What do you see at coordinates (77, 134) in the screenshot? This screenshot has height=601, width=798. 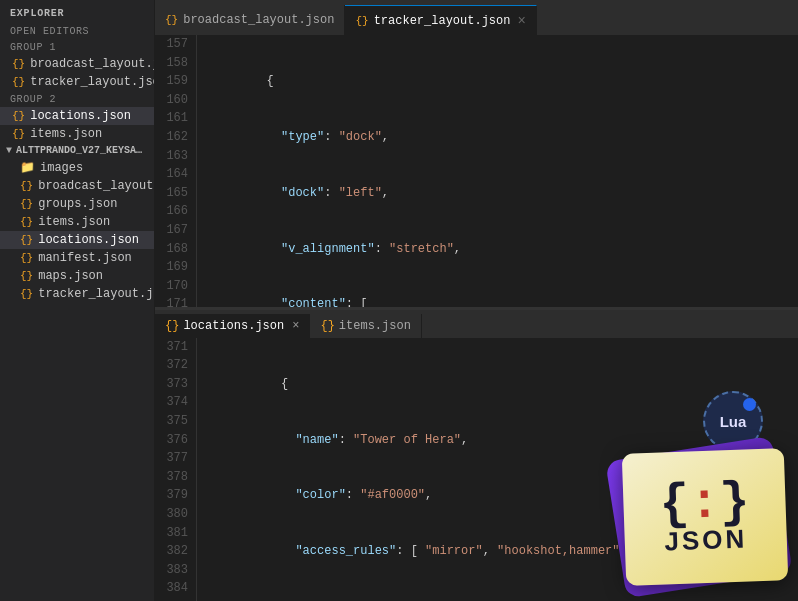 I see `sidebar-item-items-group2: {} items.json` at bounding box center [77, 134].